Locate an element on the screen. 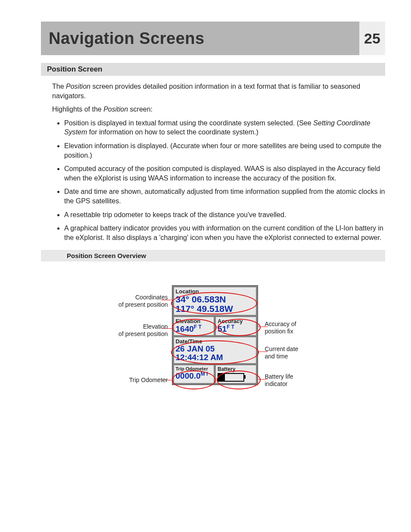 This screenshot has width=411, height=532. text: screen: is located at coordinates (140, 109).